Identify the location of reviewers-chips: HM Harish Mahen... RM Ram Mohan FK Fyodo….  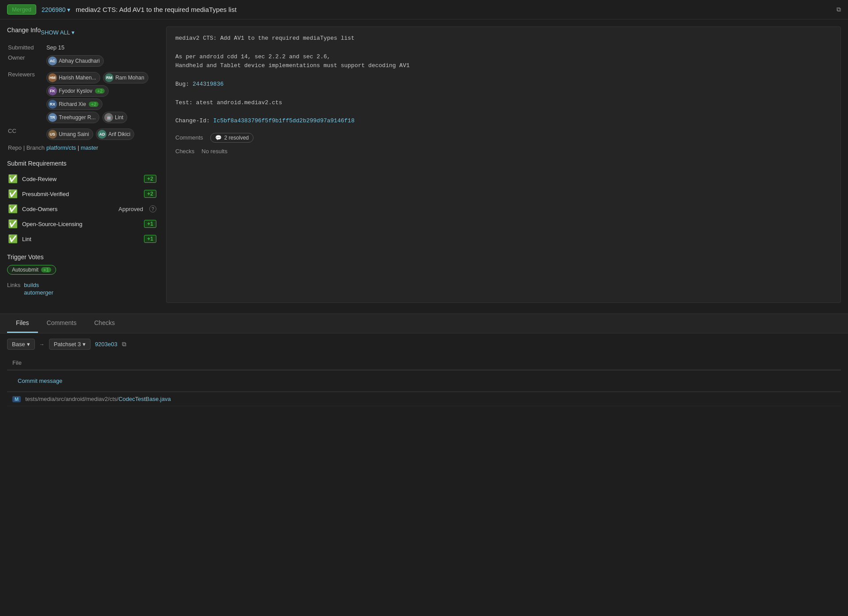
(102, 98).